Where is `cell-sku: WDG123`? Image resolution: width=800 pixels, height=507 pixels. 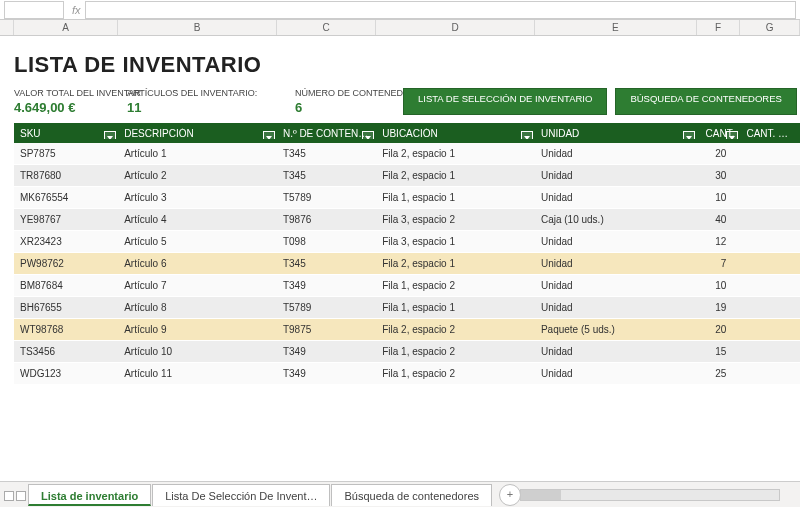
cell-sku: WDG123 is located at coordinates (66, 374).